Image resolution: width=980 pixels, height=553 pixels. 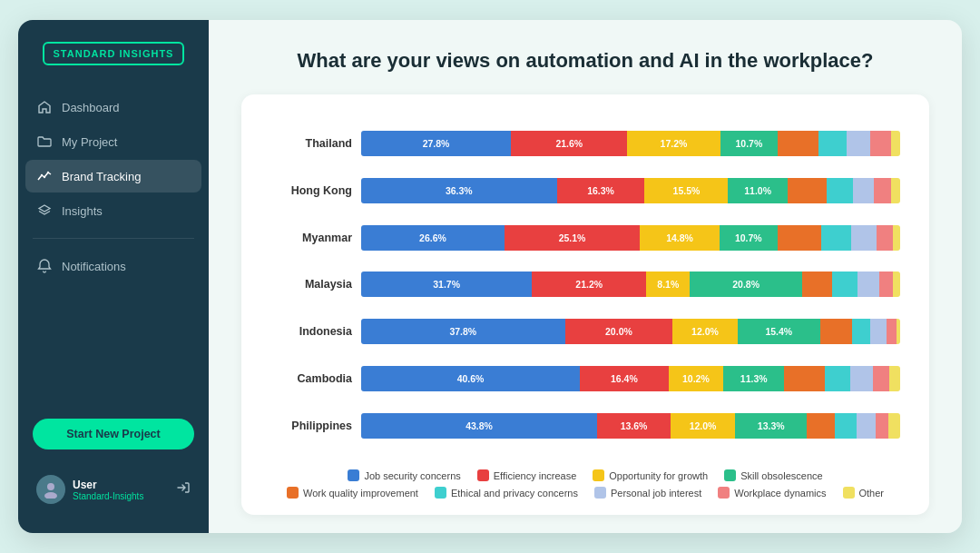 What do you see at coordinates (601, 191) in the screenshot?
I see `bar-segment-efficiency: 16.3%` at bounding box center [601, 191].